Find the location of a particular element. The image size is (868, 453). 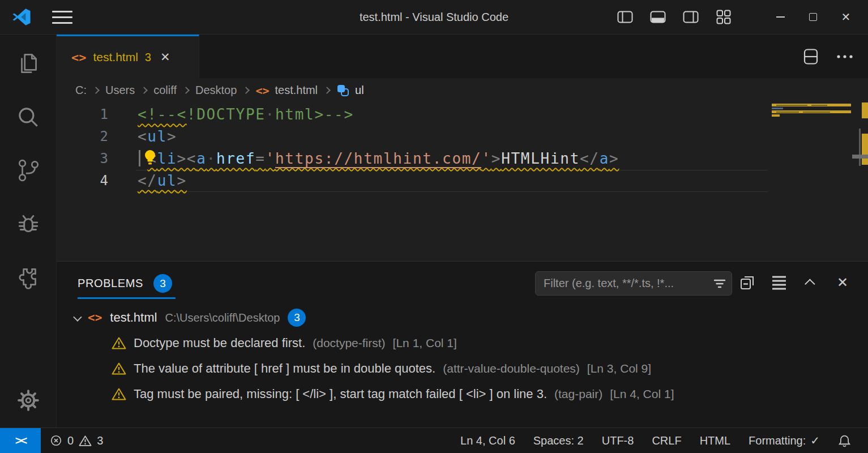

check-icon: ✓ is located at coordinates (815, 441).